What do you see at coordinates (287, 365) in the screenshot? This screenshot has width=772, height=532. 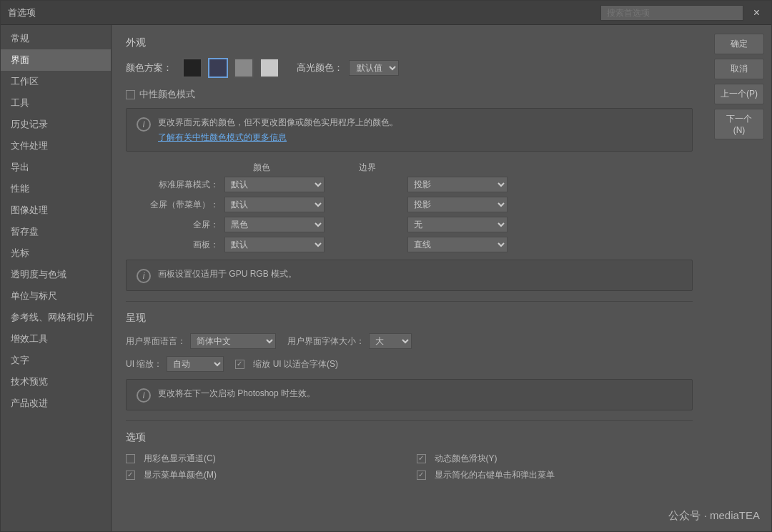 I see `scale-font-group: 缩放 UI 以适合字体(S)` at bounding box center [287, 365].